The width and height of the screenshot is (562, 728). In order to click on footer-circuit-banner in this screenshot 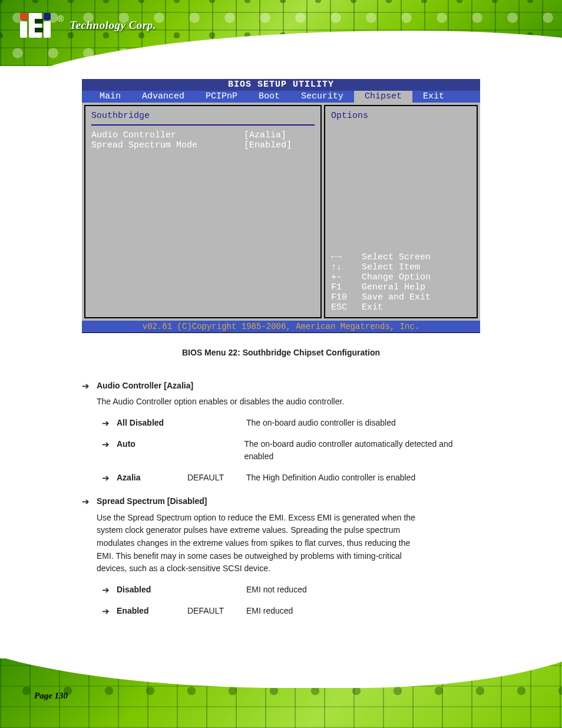, I will do `click(281, 693)`.